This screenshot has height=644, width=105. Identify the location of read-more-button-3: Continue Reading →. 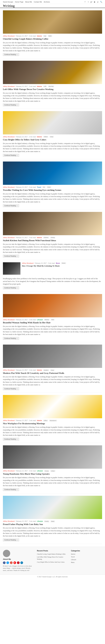
(11, 156).